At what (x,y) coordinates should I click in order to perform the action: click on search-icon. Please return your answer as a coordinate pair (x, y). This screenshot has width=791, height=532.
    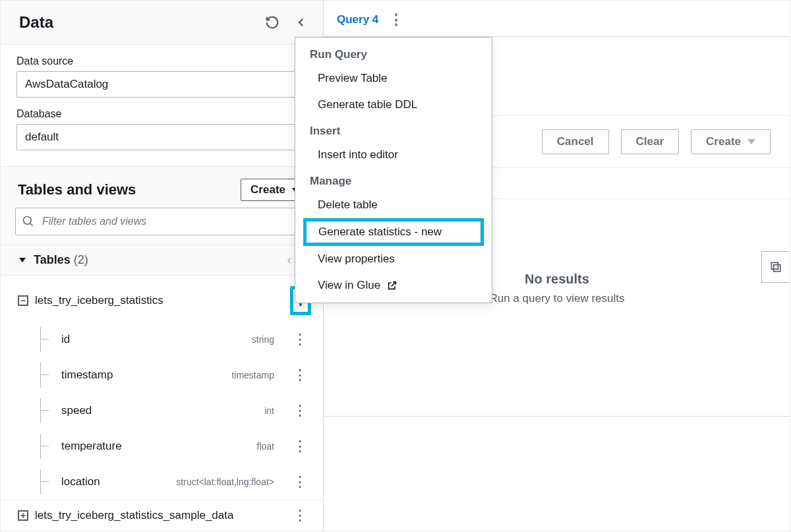
    Looking at the image, I should click on (28, 222).